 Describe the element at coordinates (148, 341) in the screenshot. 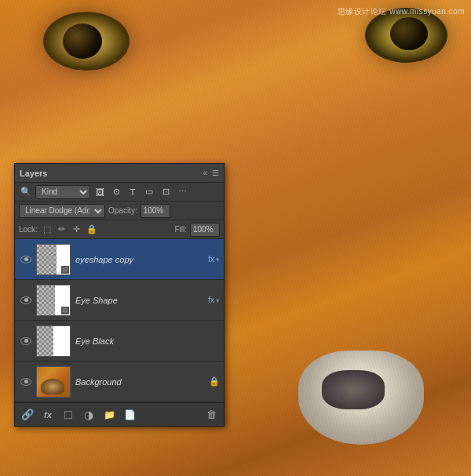

I see `layer-name-eye-black: Eye Black` at that location.